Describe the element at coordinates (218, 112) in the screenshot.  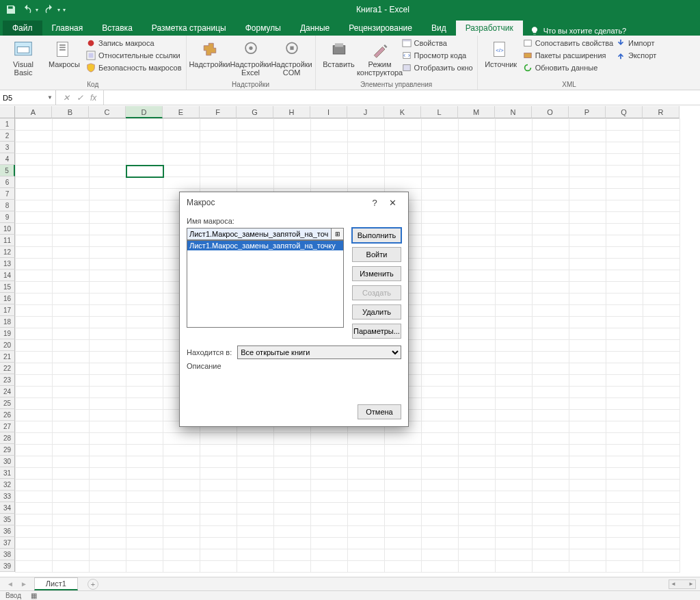
I see `column-header: F` at that location.